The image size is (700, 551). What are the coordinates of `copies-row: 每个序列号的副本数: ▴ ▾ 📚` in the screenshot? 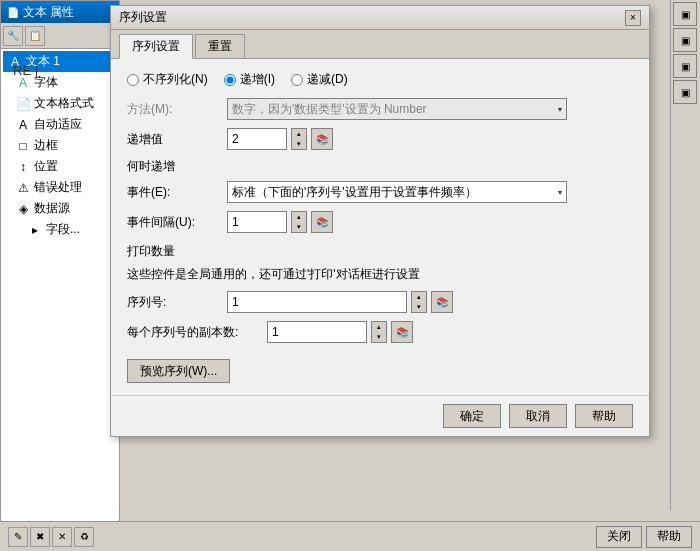 It's located at (380, 332).